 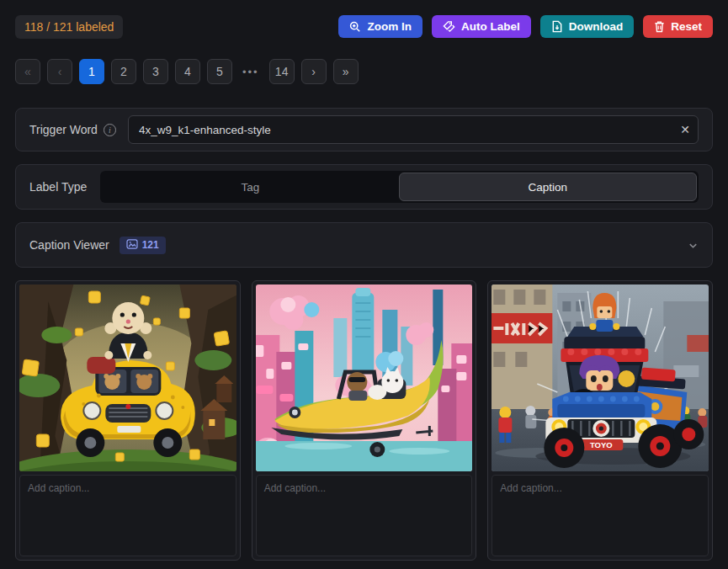 I want to click on trigger-word-panel: Trigger Word i ✕, so click(x=364, y=130).